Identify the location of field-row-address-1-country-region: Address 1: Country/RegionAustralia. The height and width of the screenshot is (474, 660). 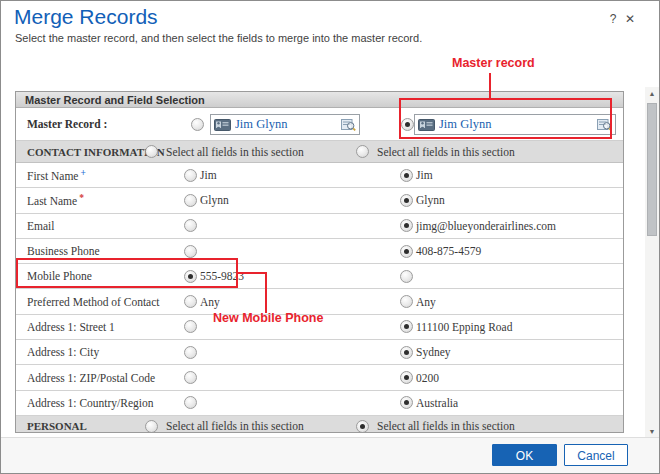
(320, 404).